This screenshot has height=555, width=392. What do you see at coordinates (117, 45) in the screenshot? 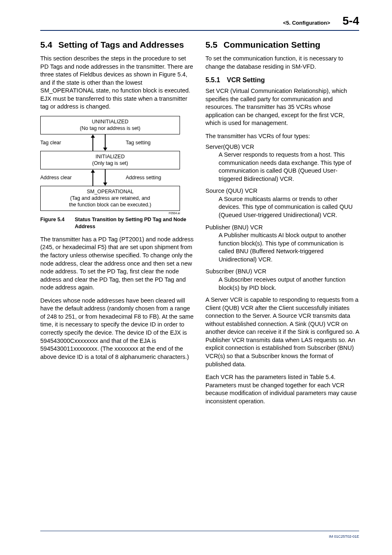
I see `section-heading-5-4: 5.4 Setting of Tags and Addresses` at bounding box center [117, 45].